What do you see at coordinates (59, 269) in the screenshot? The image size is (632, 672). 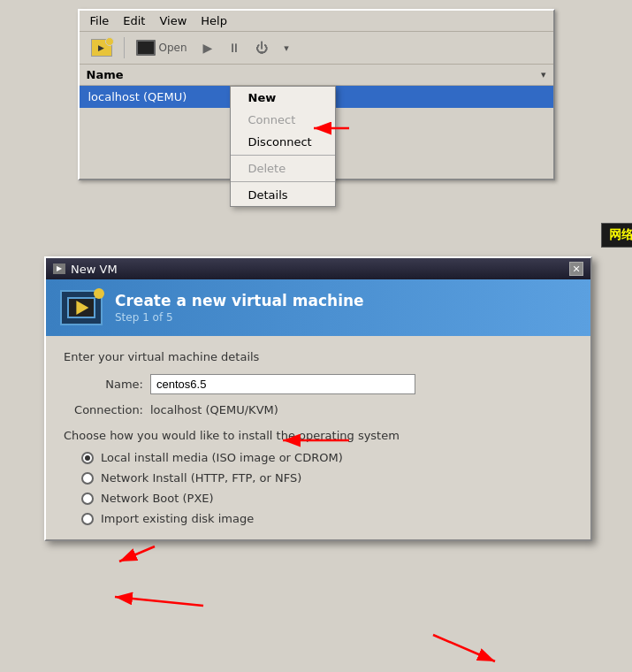 I see `dialog-vm-icon: ▶` at bounding box center [59, 269].